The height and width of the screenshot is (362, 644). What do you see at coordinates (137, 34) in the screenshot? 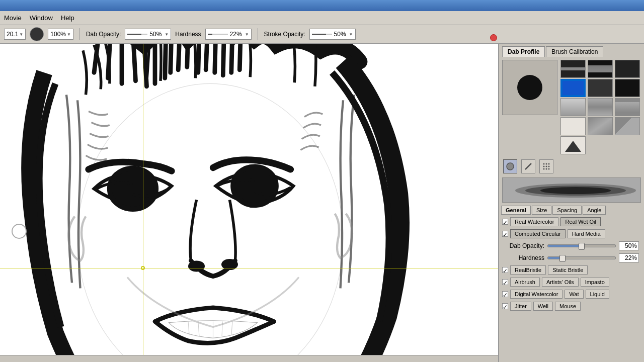
I see `dab-opacity-mini-slider` at bounding box center [137, 34].